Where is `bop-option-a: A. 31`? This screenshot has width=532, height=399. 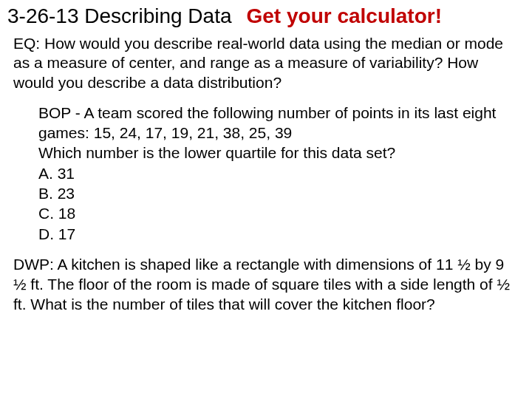
bop-option-a: A. 31 is located at coordinates (279, 173).